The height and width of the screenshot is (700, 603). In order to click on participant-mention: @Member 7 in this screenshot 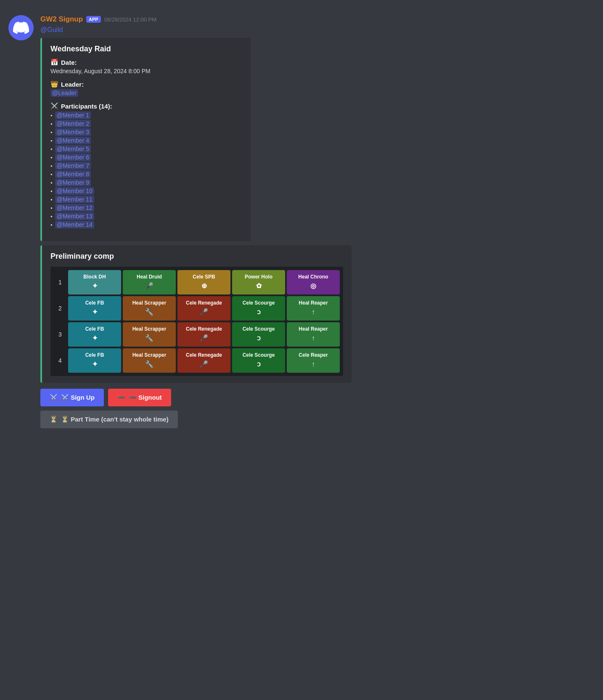, I will do `click(73, 166)`.